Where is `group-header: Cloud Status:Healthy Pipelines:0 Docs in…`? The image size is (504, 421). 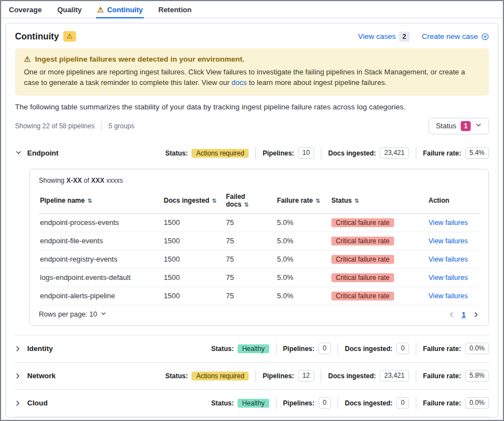
group-header: Cloud Status:Healthy Pipelines:0 Docs in… is located at coordinates (252, 403).